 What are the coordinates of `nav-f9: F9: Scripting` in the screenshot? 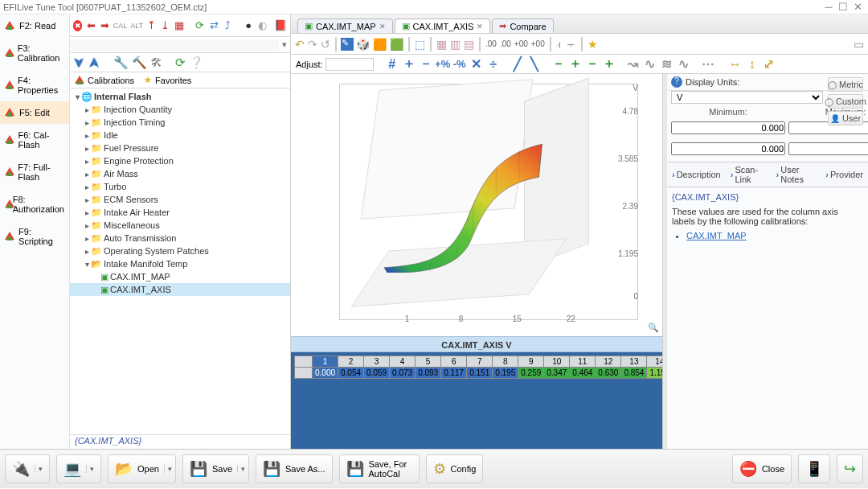 It's located at (35, 236).